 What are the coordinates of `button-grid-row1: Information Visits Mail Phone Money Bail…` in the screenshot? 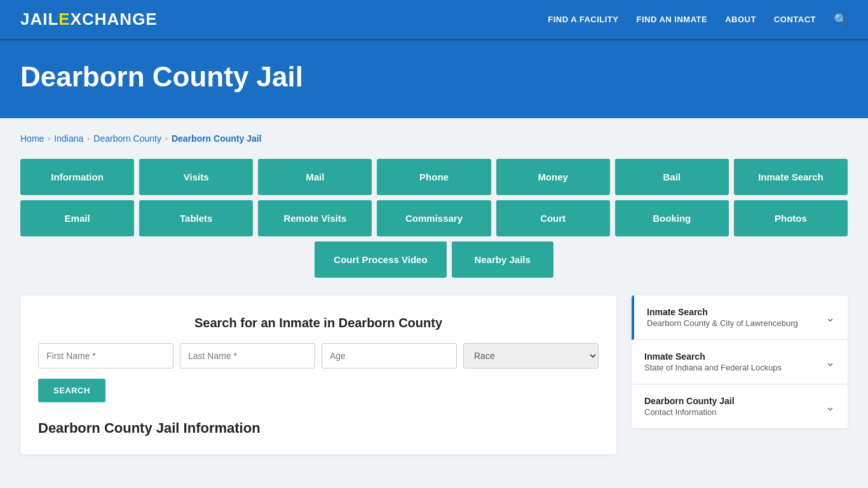 It's located at (434, 177).